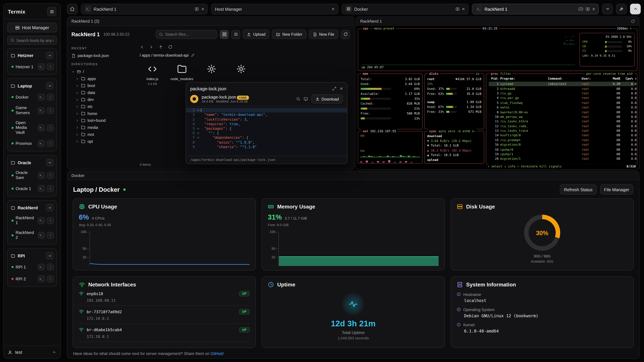 The width and height of the screenshot is (644, 362). I want to click on group-header: RackNerd, so click(32, 208).